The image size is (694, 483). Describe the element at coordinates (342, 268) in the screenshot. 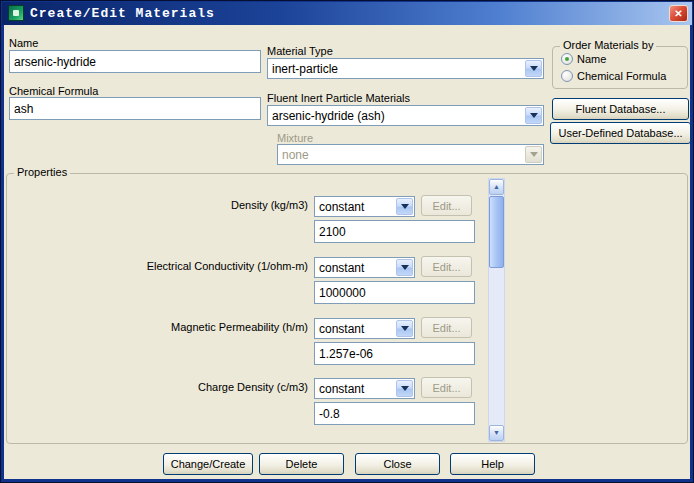

I see `electrical-conductivity-method-value: constant` at that location.